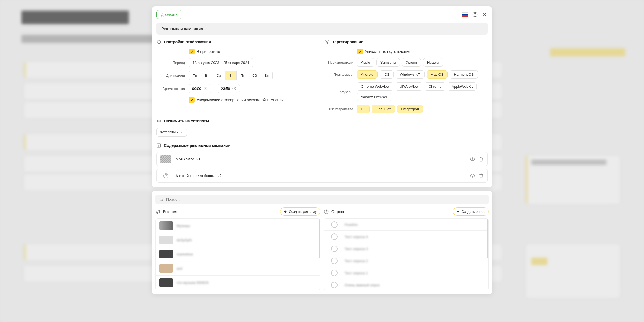 Image resolution: width=644 pixels, height=322 pixels. I want to click on modal-header: Добавить, so click(322, 14).